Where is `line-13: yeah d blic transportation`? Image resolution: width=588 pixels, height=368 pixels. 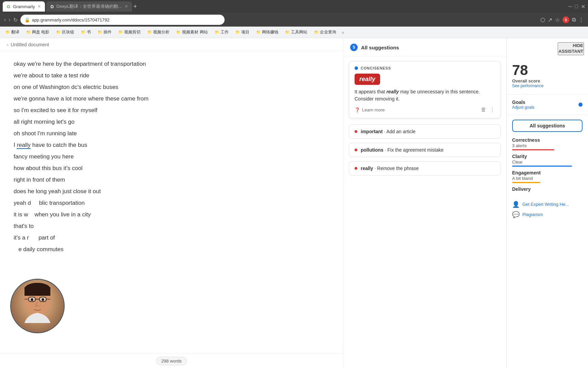
line-13: yeah d blic transportation is located at coordinates (129, 203).